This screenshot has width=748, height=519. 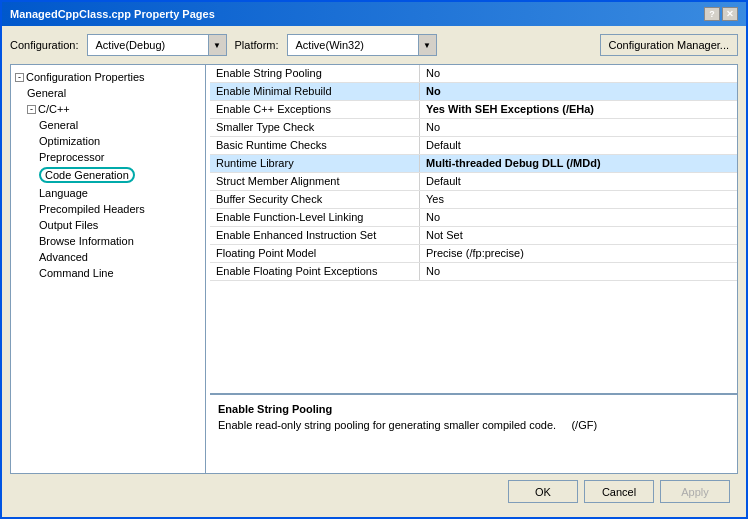 I want to click on config-row: Configuration: Active(Debug) ▼ Platform:…, so click(x=374, y=45).